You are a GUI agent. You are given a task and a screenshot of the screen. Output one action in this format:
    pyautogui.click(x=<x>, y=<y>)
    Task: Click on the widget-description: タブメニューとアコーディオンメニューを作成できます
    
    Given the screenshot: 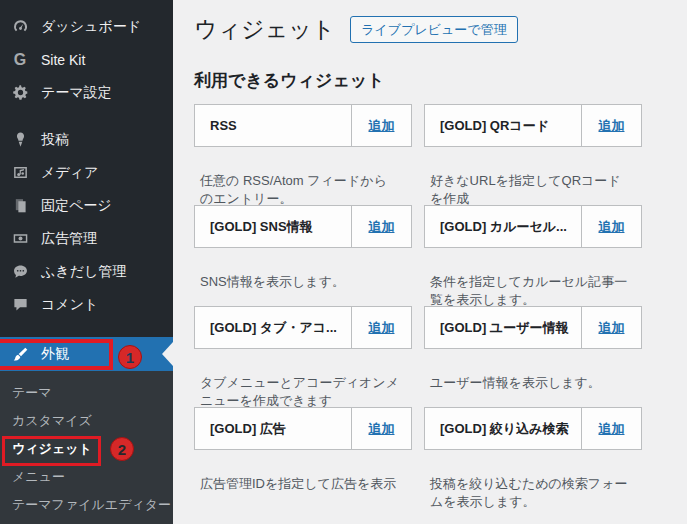 What is the action you would take?
    pyautogui.click(x=303, y=386)
    